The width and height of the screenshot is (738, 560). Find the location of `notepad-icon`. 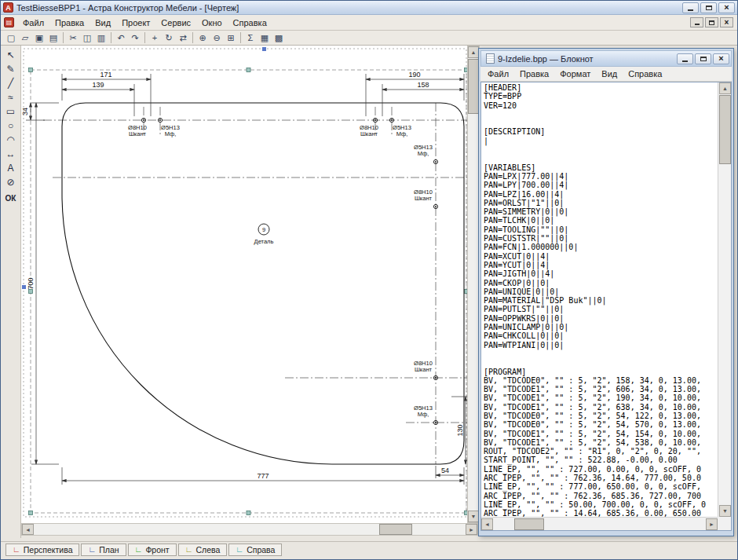

notepad-icon is located at coordinates (490, 58).